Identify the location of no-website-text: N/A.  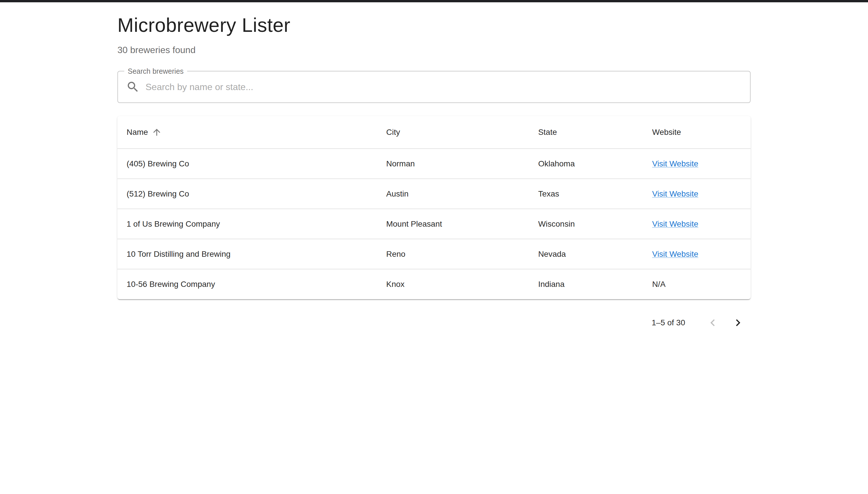
(659, 284).